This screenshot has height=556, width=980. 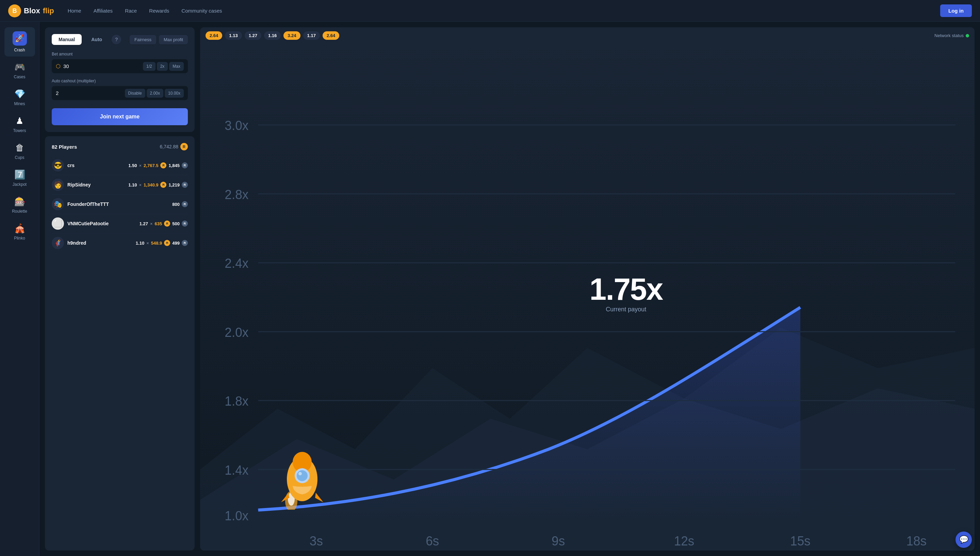 What do you see at coordinates (176, 204) in the screenshot?
I see `player-bet-2: 800` at bounding box center [176, 204].